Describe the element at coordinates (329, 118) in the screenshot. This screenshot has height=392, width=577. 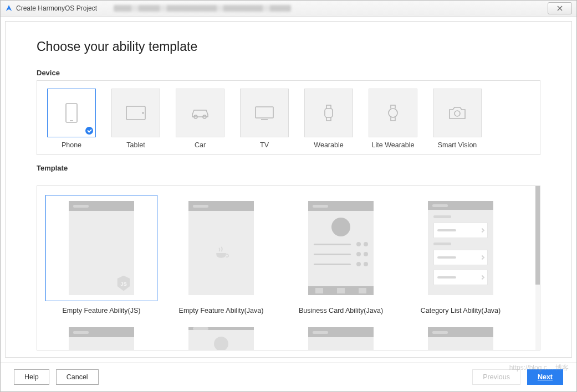
I see `device-option-wearable: Wearable` at that location.